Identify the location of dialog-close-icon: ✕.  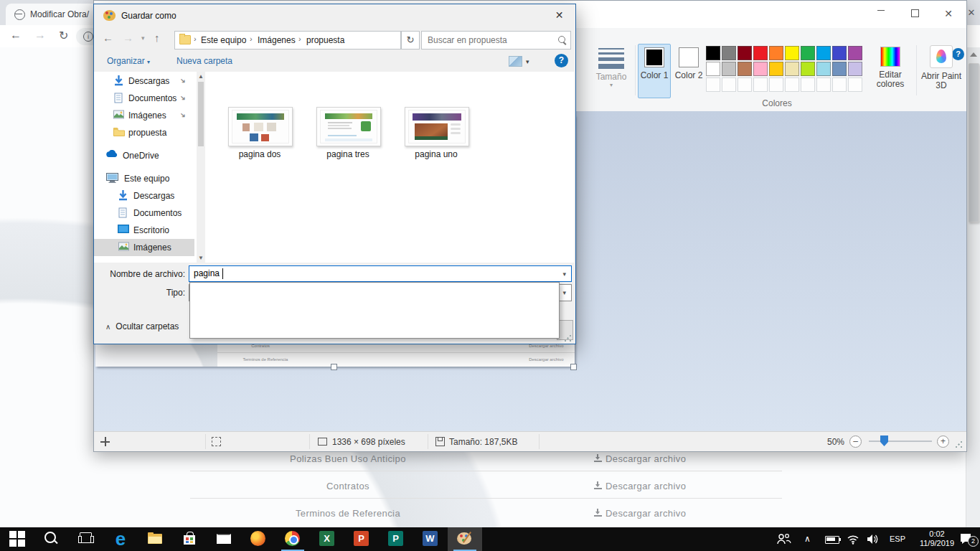
(560, 15).